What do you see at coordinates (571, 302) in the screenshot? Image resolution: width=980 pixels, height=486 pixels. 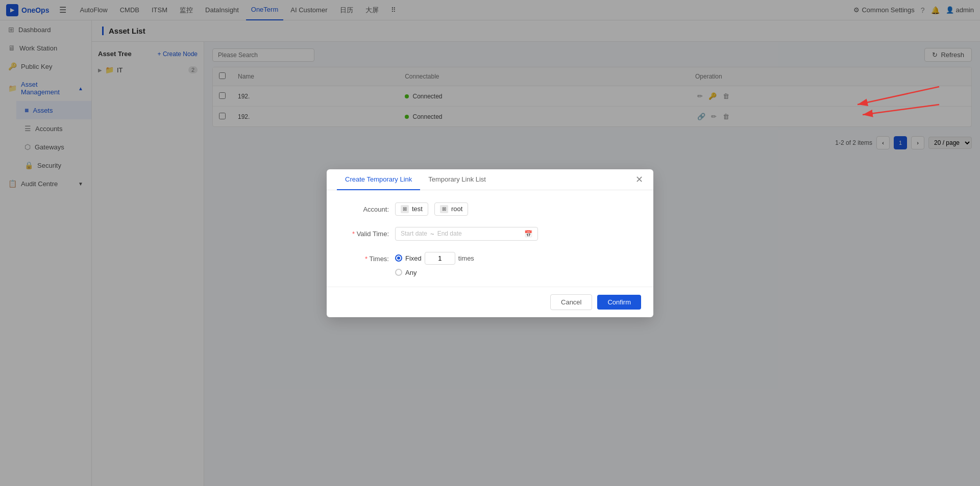 I see `cancel-button: Cancel` at bounding box center [571, 302].